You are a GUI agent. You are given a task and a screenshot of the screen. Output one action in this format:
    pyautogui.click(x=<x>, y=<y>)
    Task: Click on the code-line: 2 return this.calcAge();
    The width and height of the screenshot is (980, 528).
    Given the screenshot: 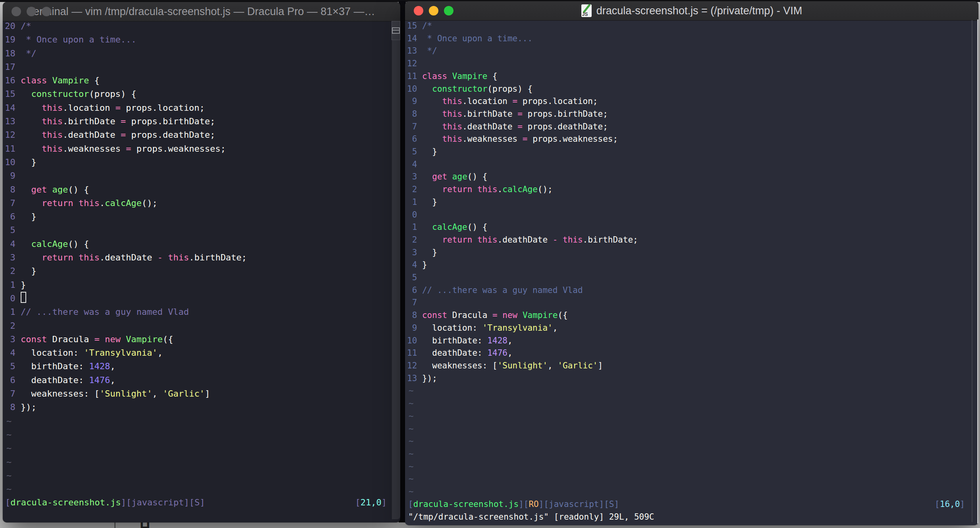 What is the action you would take?
    pyautogui.click(x=687, y=190)
    